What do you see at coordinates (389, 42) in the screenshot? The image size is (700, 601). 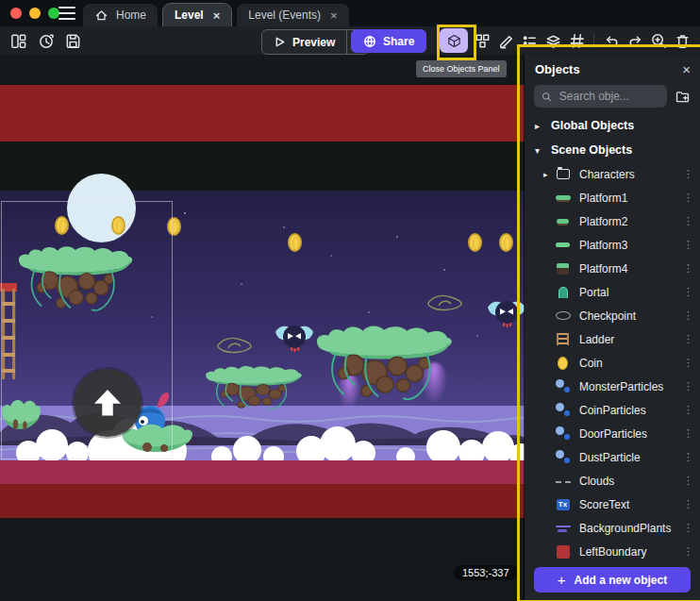 I see `share-button: Share` at bounding box center [389, 42].